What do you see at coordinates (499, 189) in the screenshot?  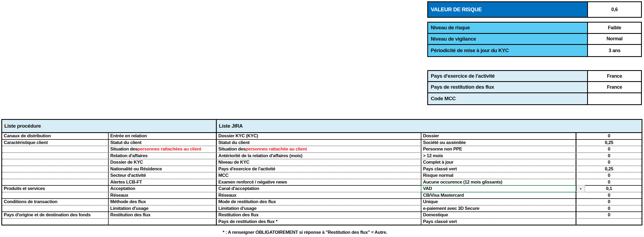 I see `selected-answer-cell: VAD▼` at bounding box center [499, 189].